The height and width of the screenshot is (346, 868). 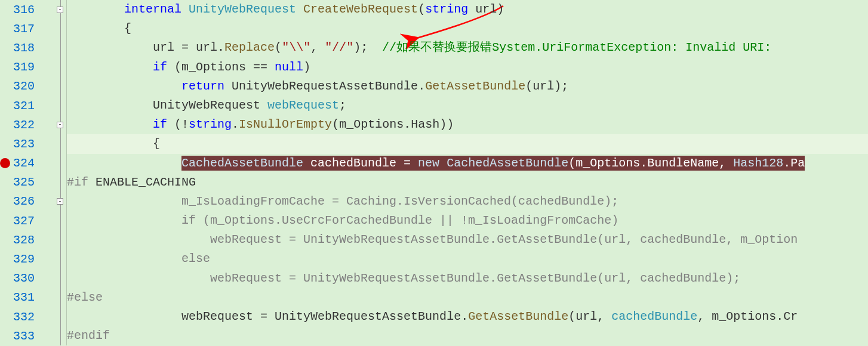 I want to click on line-number: 320, so click(x=29, y=86).